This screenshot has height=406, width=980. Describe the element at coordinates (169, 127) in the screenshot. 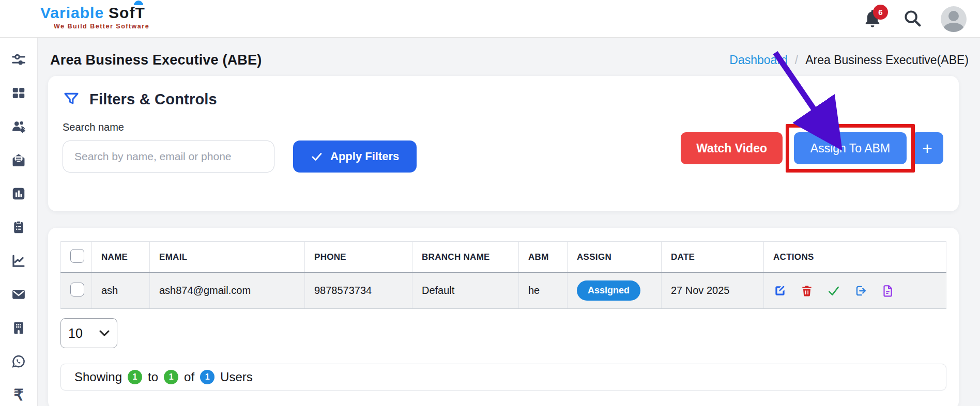

I see `search-name-label: Search name` at that location.